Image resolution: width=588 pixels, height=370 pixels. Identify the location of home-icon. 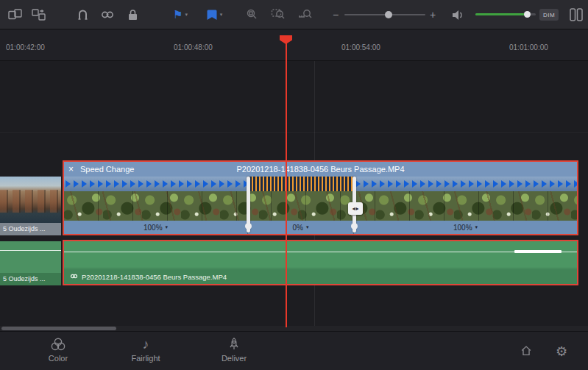
(526, 352).